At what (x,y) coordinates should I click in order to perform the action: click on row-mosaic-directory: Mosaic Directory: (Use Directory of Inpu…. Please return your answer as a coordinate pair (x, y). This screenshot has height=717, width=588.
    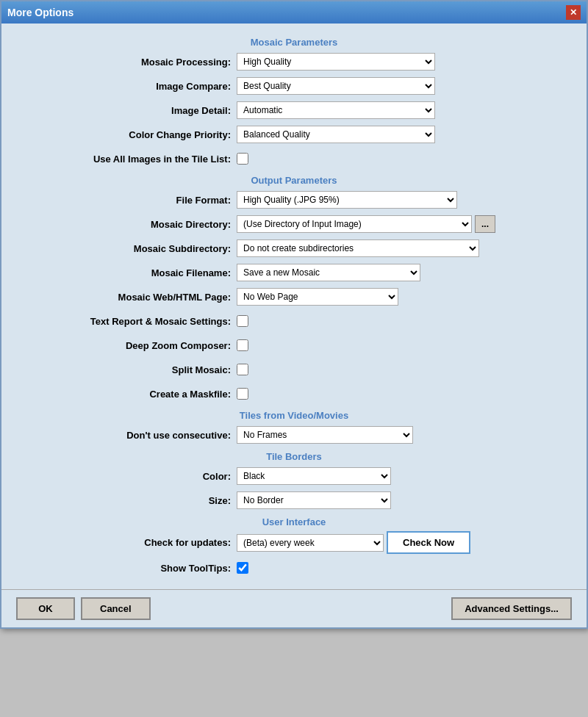
    Looking at the image, I should click on (294, 224).